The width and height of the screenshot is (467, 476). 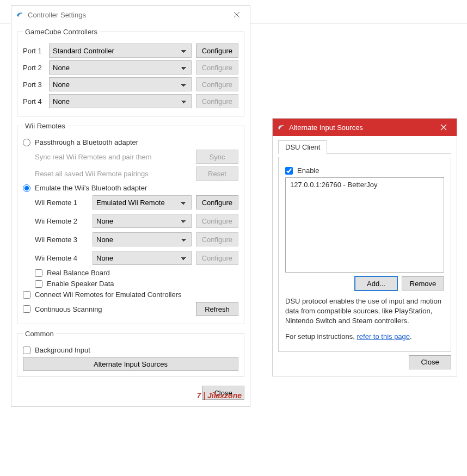 What do you see at coordinates (131, 143) in the screenshot?
I see `passthrough-radio-row: Passthrough a Bluetooth adapter` at bounding box center [131, 143].